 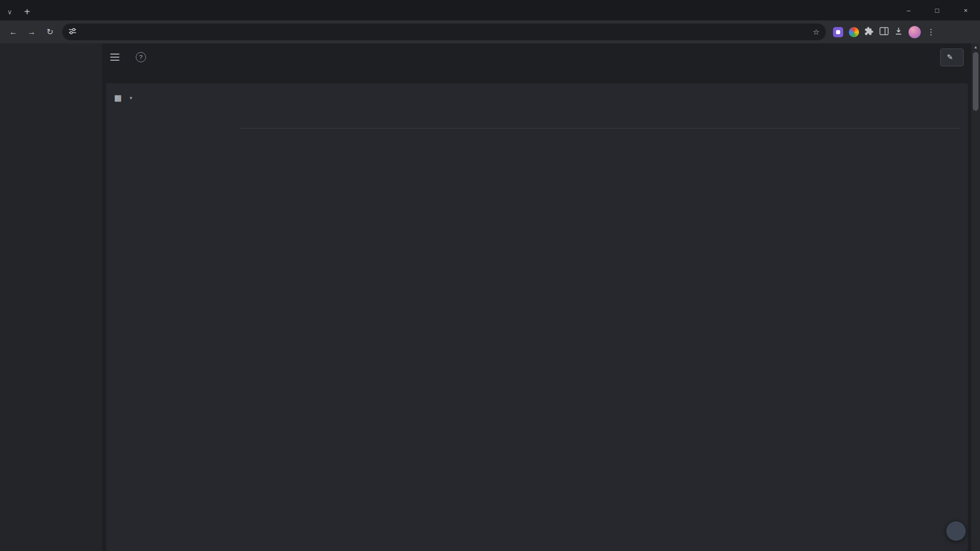 What do you see at coordinates (13, 32) in the screenshot?
I see `back-button: ←` at bounding box center [13, 32].